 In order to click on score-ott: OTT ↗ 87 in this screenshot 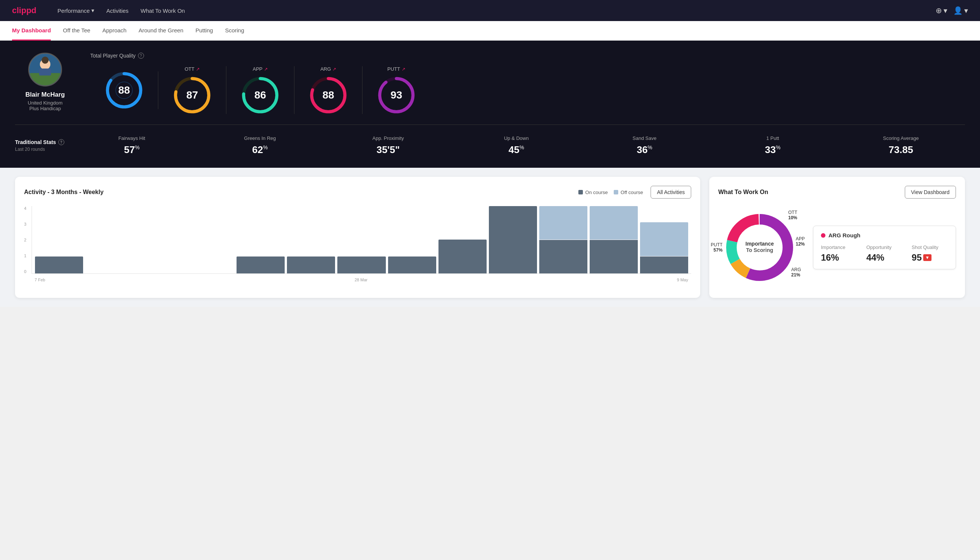, I will do `click(192, 90)`.